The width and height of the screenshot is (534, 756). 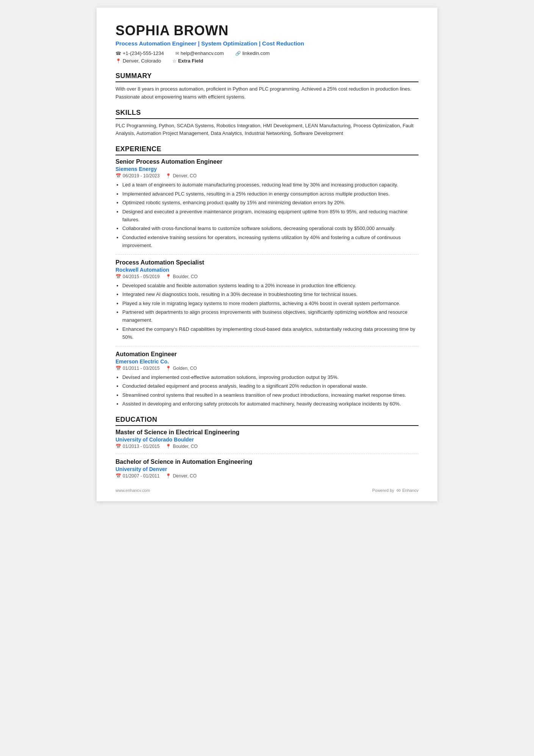 I want to click on degree-1-dates: 📅 01/2013 - 01/2015, so click(x=137, y=446).